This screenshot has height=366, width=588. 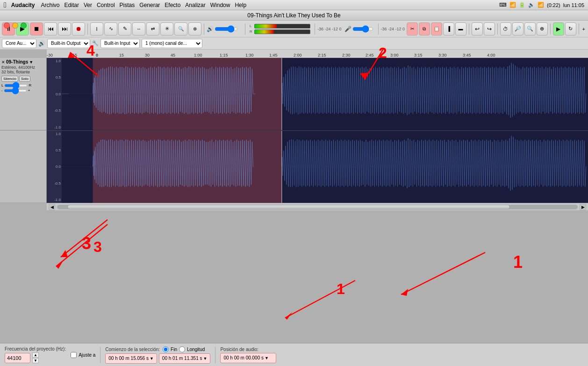 What do you see at coordinates (289, 207) in the screenshot?
I see `scroll-thumb` at bounding box center [289, 207].